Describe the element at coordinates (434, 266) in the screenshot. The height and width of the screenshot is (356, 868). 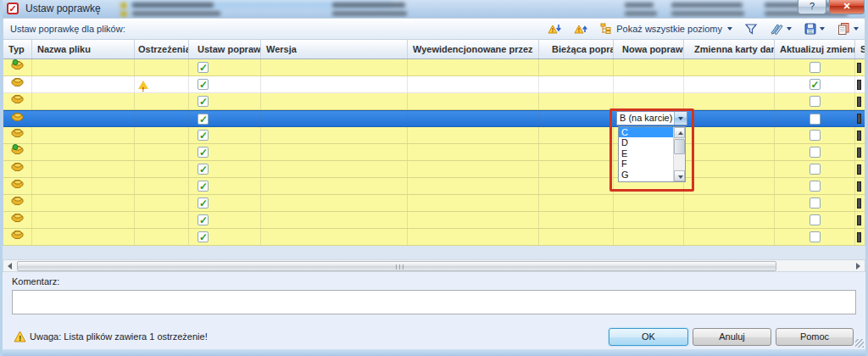
I see `horizontal-scrollbar` at that location.